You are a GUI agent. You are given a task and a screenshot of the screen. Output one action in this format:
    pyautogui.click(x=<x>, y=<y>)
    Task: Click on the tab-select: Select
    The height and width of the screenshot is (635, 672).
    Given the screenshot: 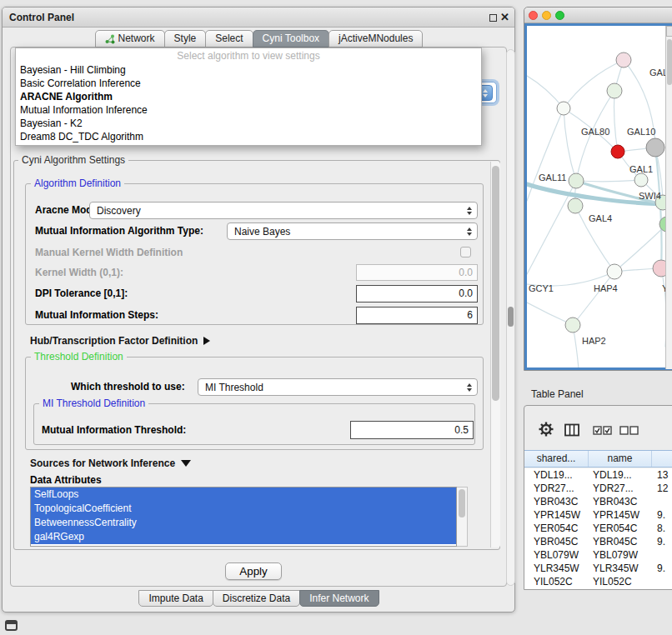 What is the action you would take?
    pyautogui.click(x=228, y=38)
    